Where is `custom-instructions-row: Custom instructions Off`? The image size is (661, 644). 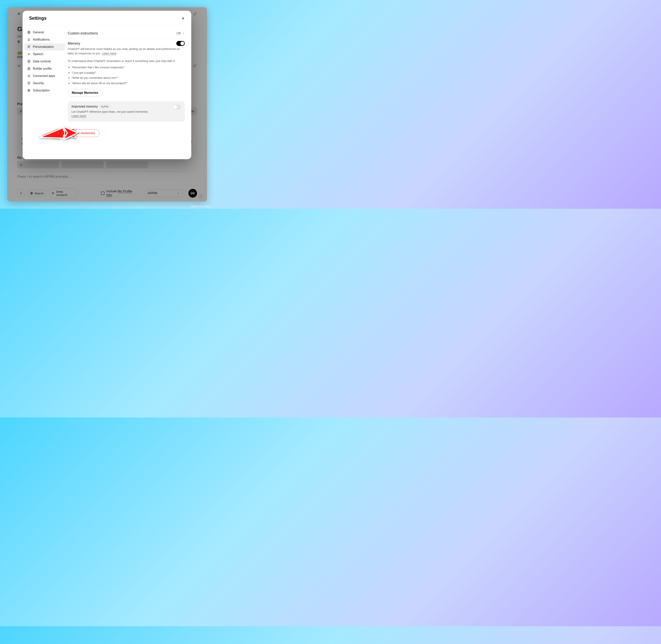 custom-instructions-row: Custom instructions Off is located at coordinates (126, 33).